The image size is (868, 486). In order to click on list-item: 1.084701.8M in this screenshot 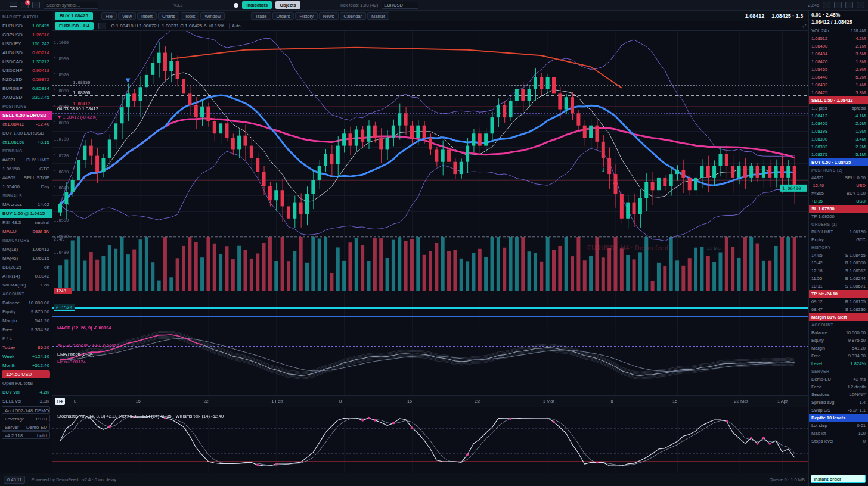, I will do `click(838, 62)`.